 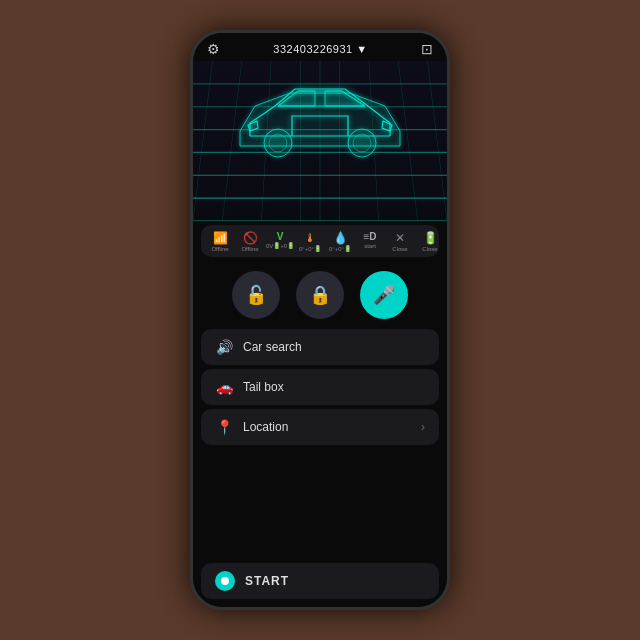 What do you see at coordinates (250, 238) in the screenshot?
I see `wifi-icon: 🚫` at bounding box center [250, 238].